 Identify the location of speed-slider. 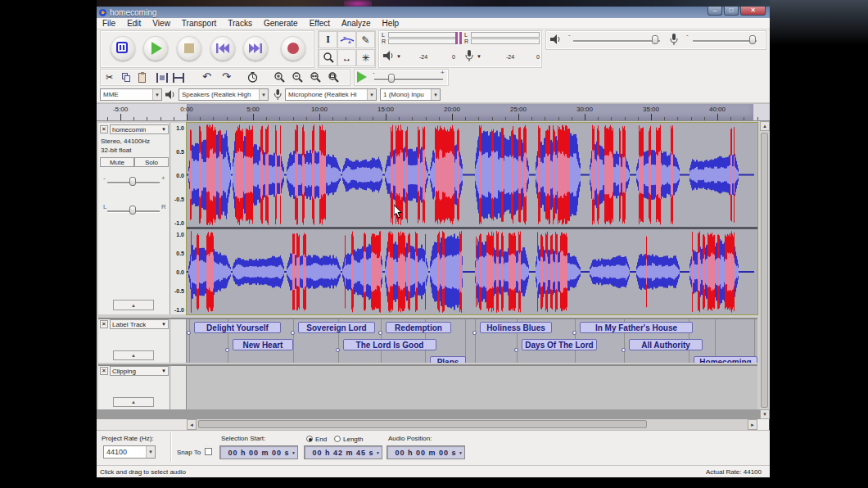
(409, 79).